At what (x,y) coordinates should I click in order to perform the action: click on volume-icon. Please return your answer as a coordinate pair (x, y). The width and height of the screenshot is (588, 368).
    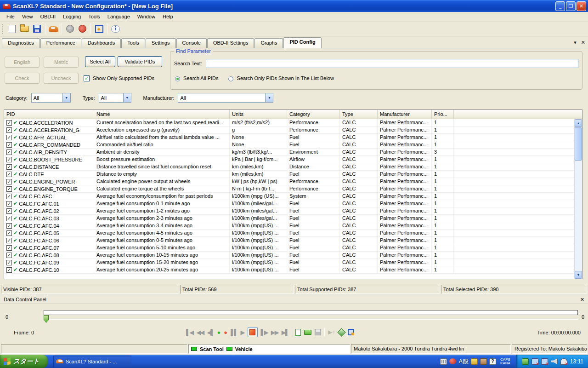
    Looking at the image, I should click on (554, 362).